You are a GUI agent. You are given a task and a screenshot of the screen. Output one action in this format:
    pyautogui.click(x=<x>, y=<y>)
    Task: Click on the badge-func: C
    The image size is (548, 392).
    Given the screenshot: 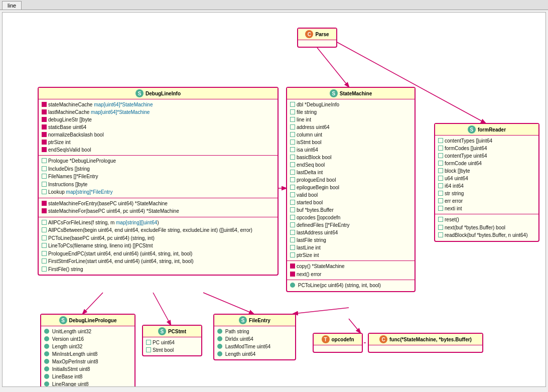 What is the action you would take?
    pyautogui.click(x=383, y=339)
    